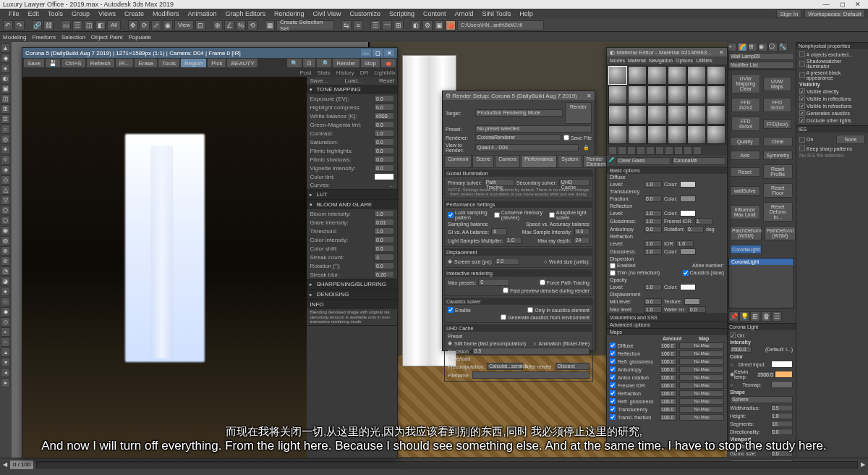  What do you see at coordinates (508, 161) in the screenshot?
I see `rs-tab-camera: Camera` at bounding box center [508, 161].